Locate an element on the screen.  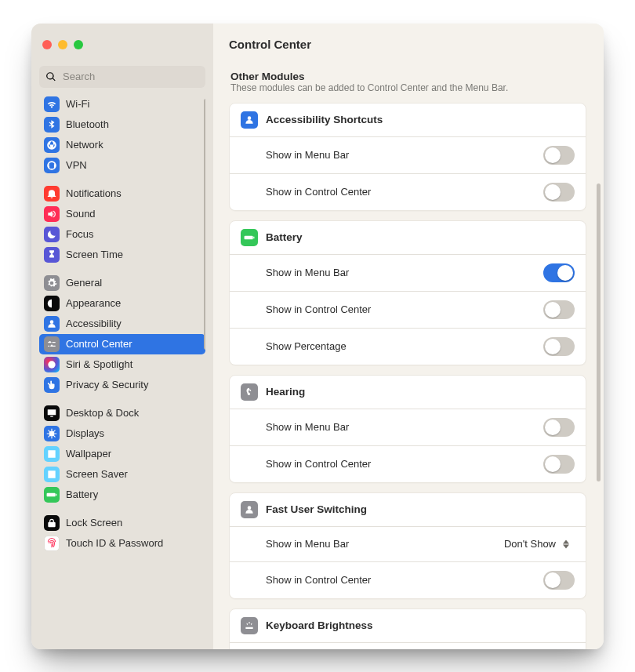
screen-saver-icon is located at coordinates (52, 474).